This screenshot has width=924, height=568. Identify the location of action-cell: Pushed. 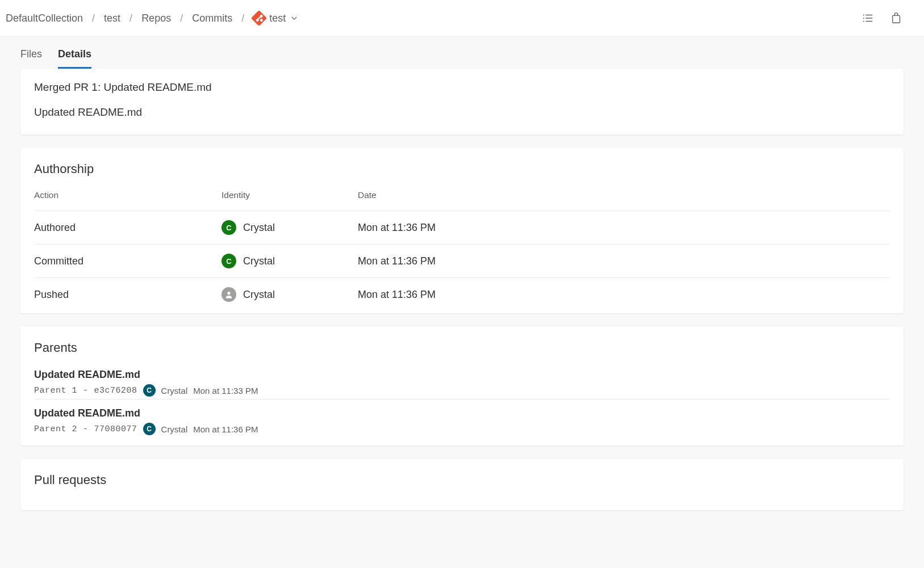
(128, 295).